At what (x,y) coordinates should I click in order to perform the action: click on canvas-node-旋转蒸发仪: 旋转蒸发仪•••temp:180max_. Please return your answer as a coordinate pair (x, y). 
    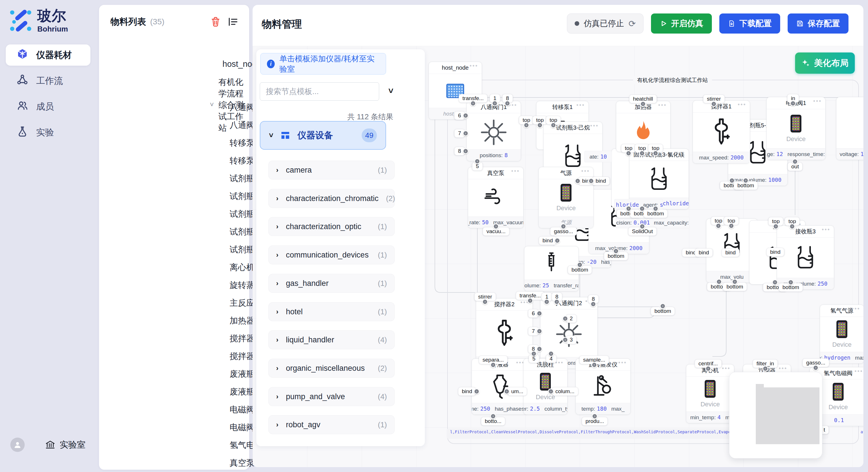
    Looking at the image, I should click on (603, 386).